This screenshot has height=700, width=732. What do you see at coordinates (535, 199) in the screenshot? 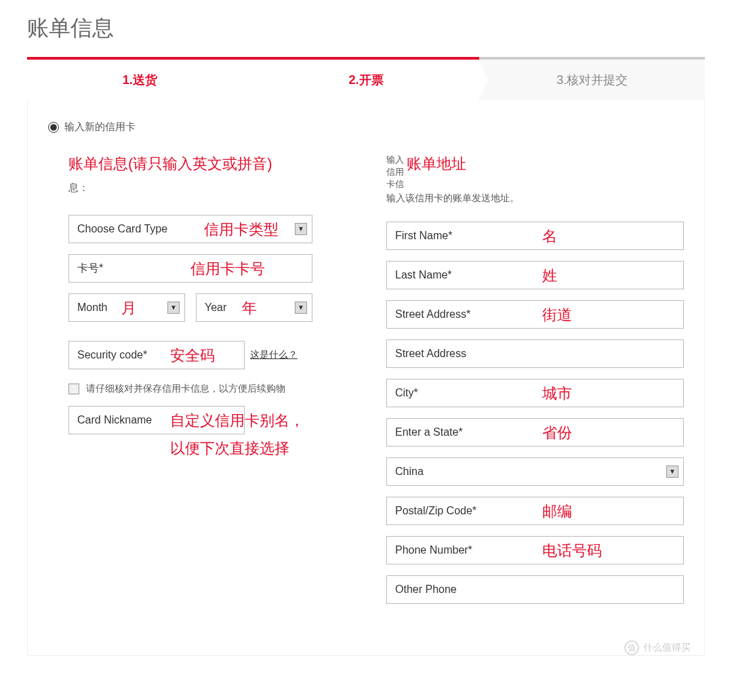
I see `billing-address-subtext: 输入该信用卡的账单发送地址。` at bounding box center [535, 199].